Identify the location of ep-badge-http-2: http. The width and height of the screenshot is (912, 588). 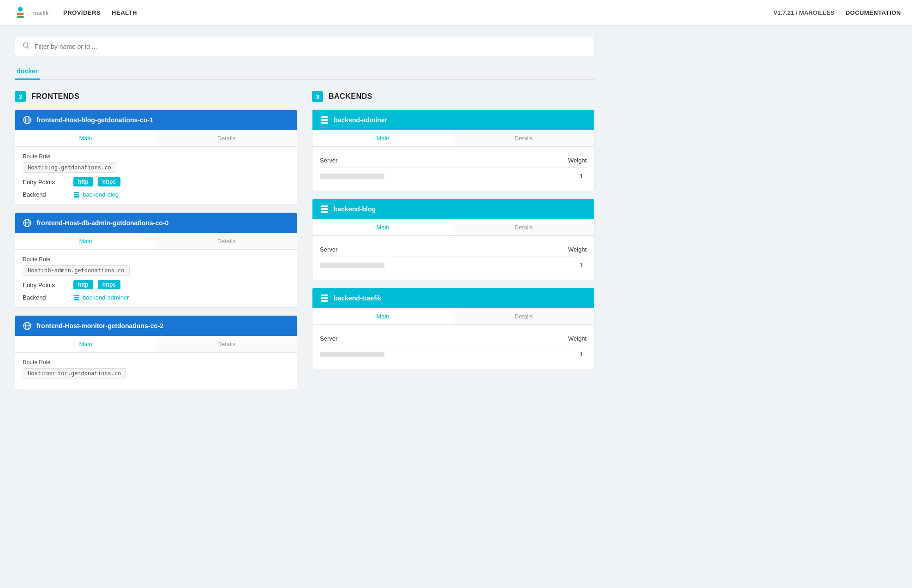
(83, 285).